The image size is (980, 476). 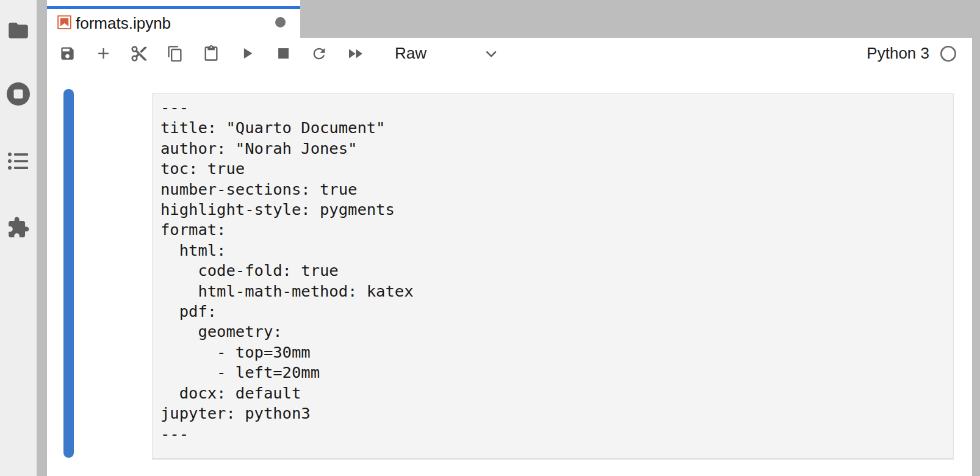 What do you see at coordinates (67, 54) in the screenshot?
I see `save-icon` at bounding box center [67, 54].